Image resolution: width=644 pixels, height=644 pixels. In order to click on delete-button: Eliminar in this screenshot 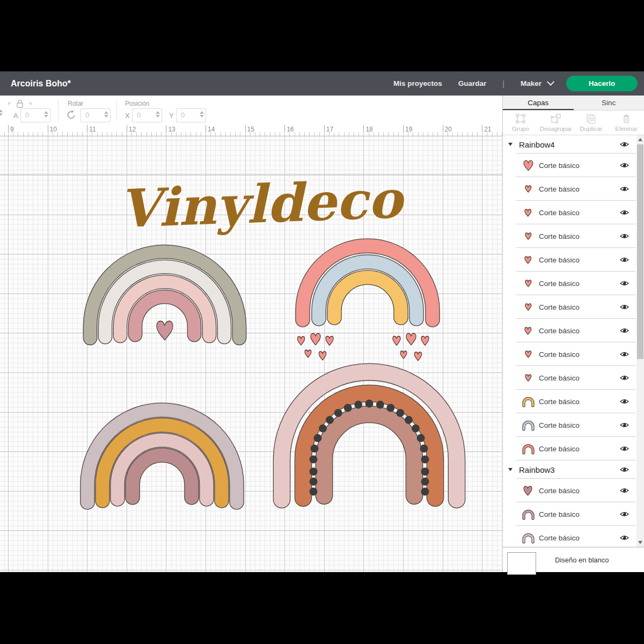, I will do `click(626, 122)`.